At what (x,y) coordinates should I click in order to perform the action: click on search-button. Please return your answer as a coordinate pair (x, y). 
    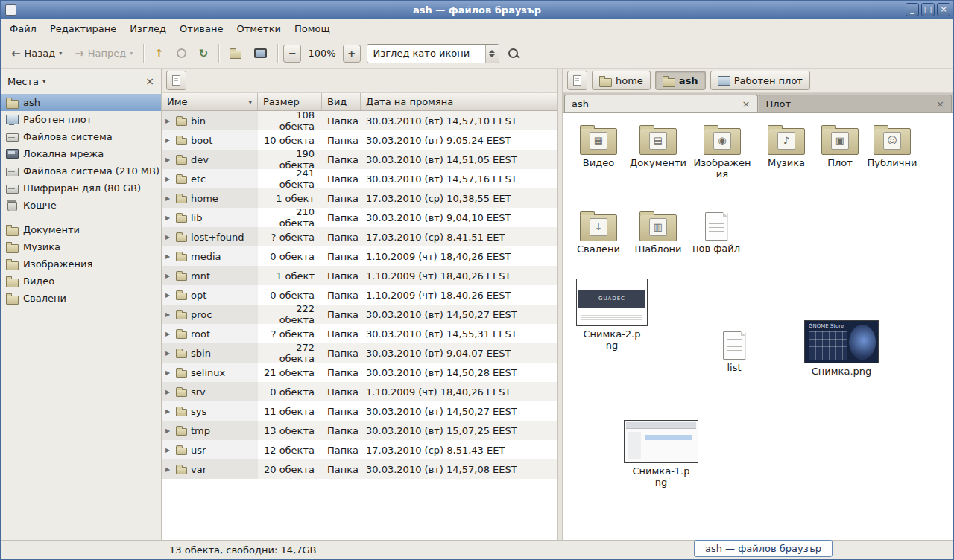
    Looking at the image, I should click on (514, 54).